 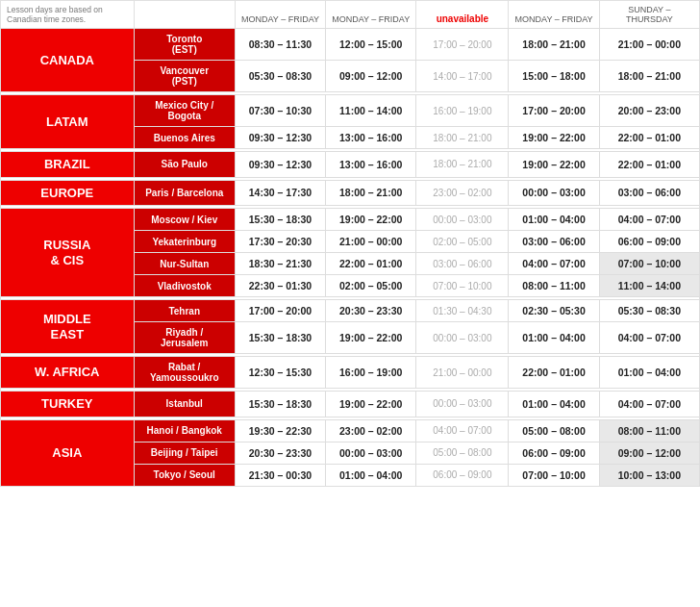 I want to click on time-t4: 18:00 – 21:00, so click(x=649, y=77).